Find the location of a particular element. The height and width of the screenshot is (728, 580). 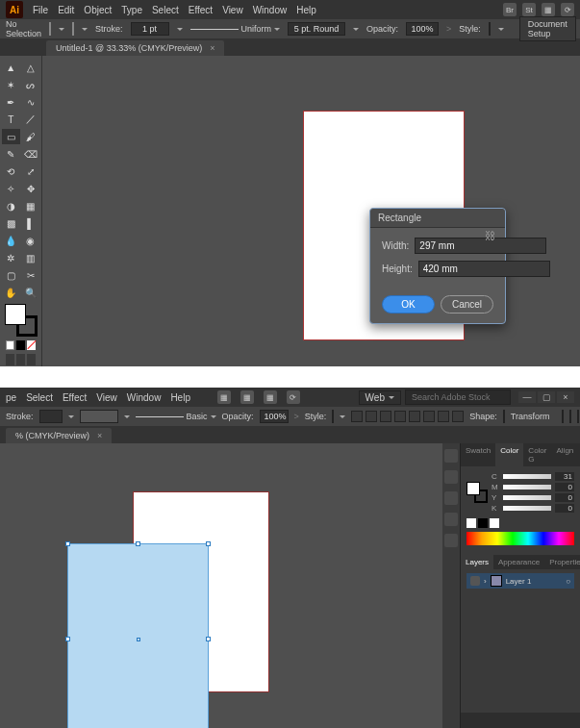

rotate-tool: ⟲ is located at coordinates (12, 171).